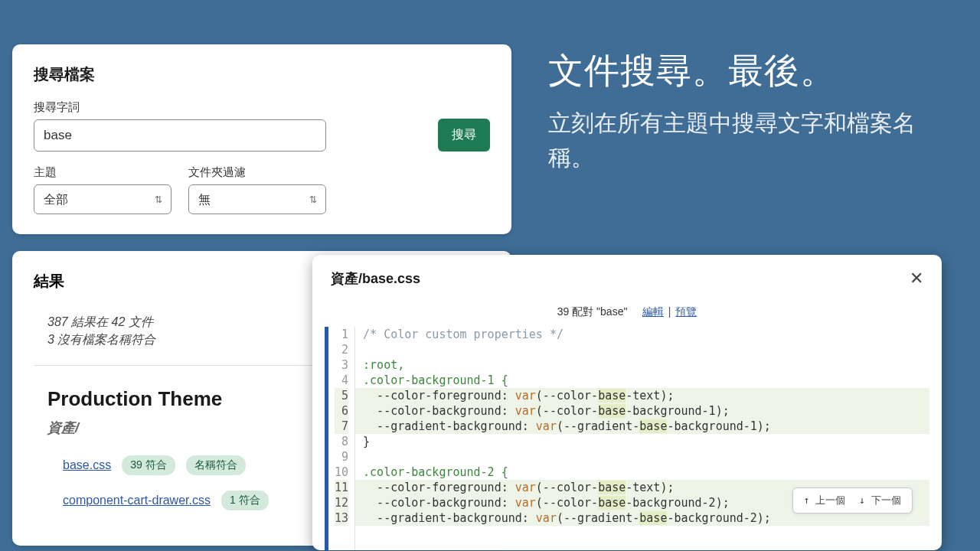  What do you see at coordinates (245, 500) in the screenshot?
I see `match-count-badge: 1 符合` at bounding box center [245, 500].